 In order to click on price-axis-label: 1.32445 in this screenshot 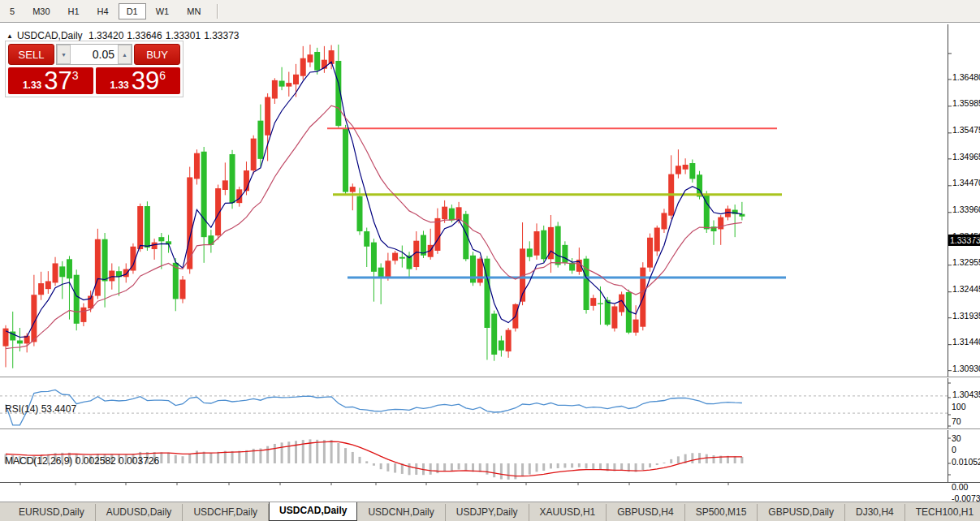, I will do `click(966, 289)`.